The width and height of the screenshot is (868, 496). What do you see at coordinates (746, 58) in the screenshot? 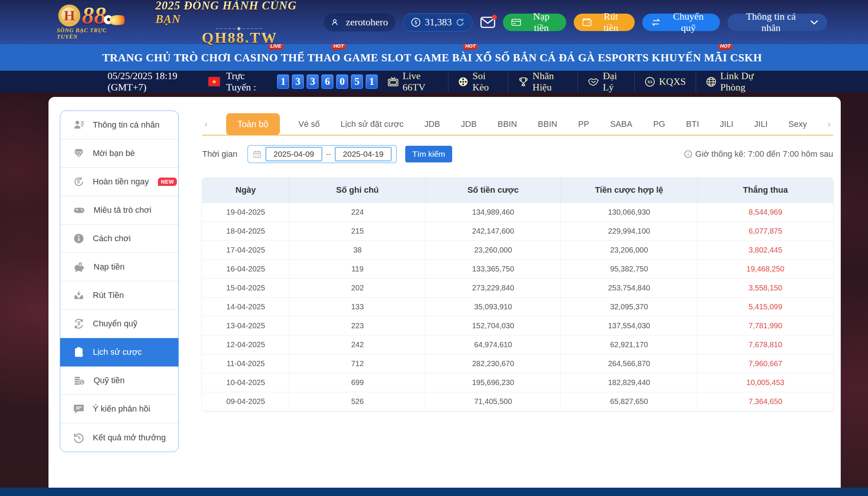
I see `nav-item-cskh: CSKH` at bounding box center [746, 58].